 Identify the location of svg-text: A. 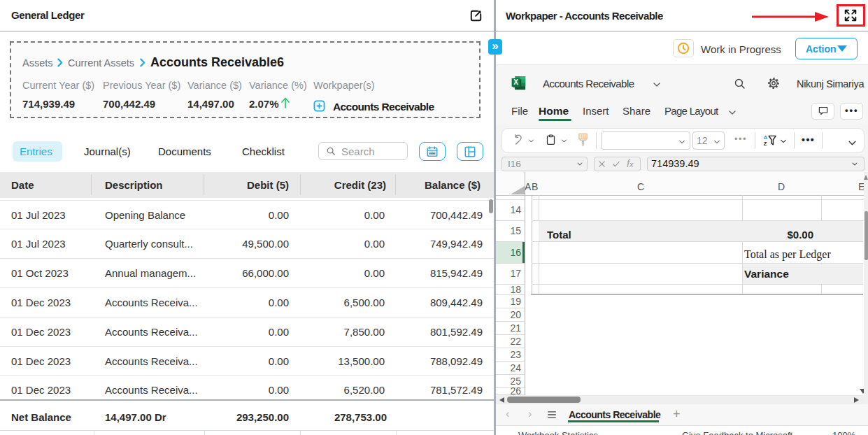
(766, 137).